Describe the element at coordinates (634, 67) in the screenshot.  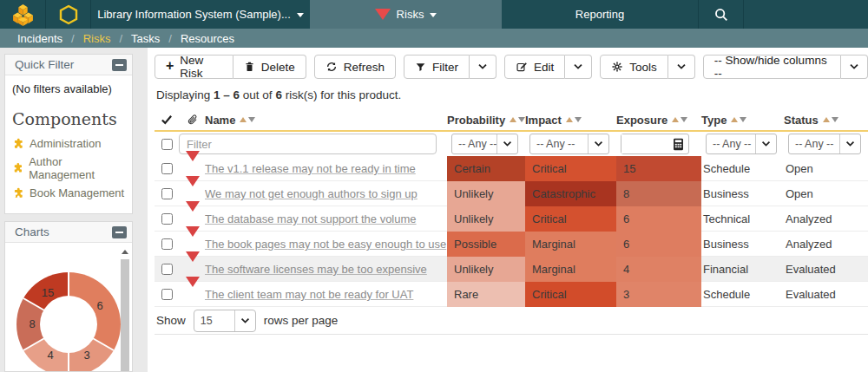
I see `tools-button: Tools` at that location.